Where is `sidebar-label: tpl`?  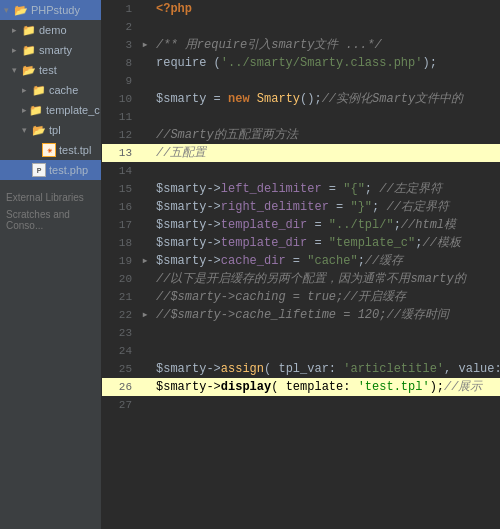
sidebar-label: tpl is located at coordinates (55, 130).